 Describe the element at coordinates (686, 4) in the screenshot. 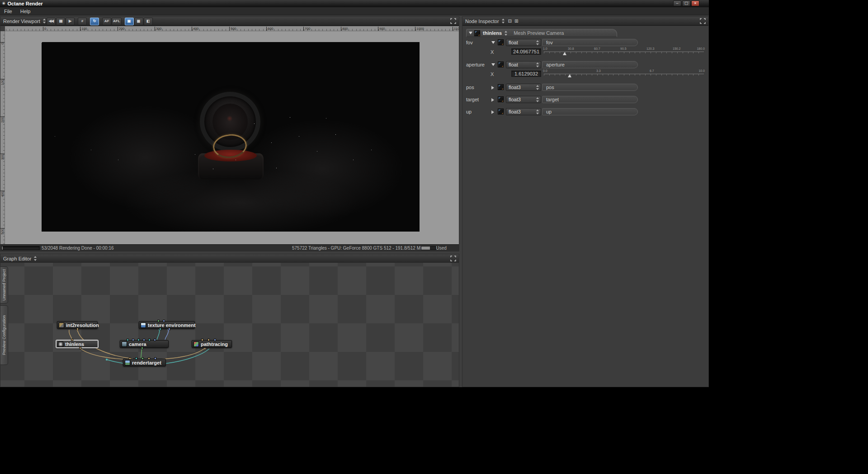

I see `maximize-button: ▢` at that location.